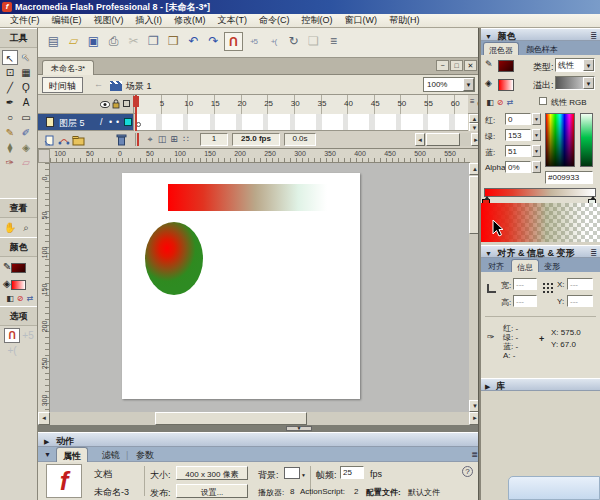 The width and height of the screenshot is (600, 500). Describe the element at coordinates (68, 68) in the screenshot. I see `document-tab: 未命名-3*` at that location.